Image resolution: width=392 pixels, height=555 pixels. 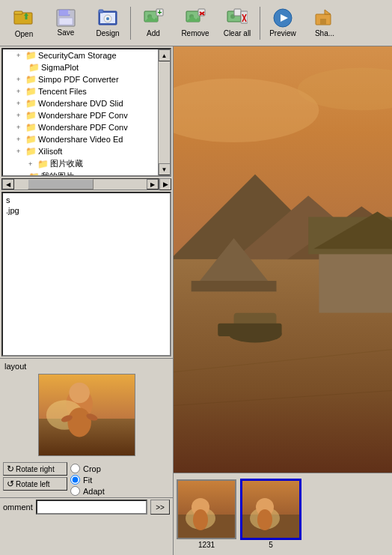 I want to click on tree-label: 图片收藏, so click(x=67, y=163).